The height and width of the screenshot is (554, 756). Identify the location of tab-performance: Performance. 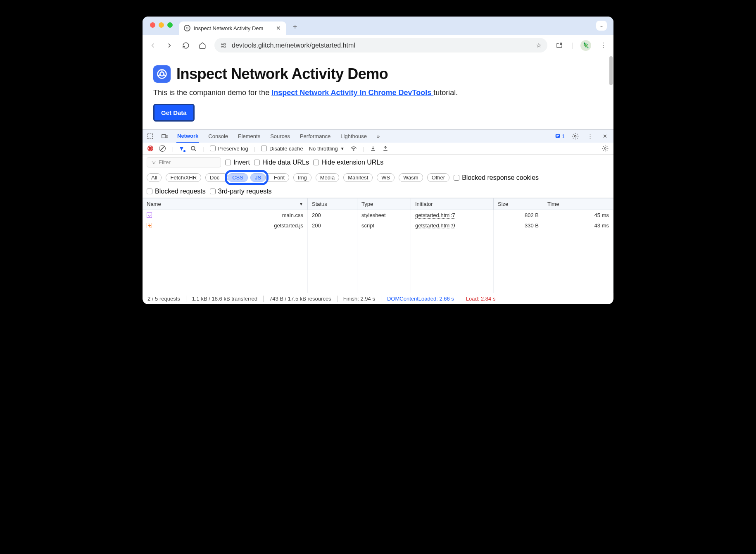
(315, 136).